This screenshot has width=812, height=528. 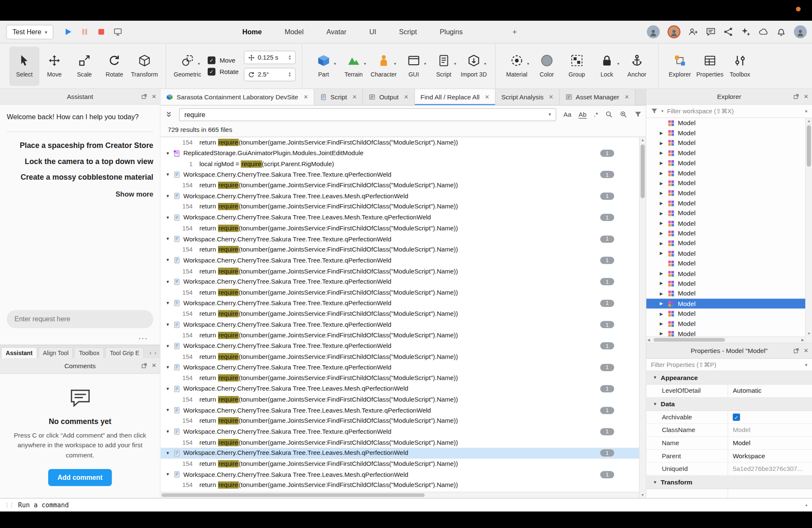 I want to click on property-section-transform: ▼Transform, so click(x=729, y=482).